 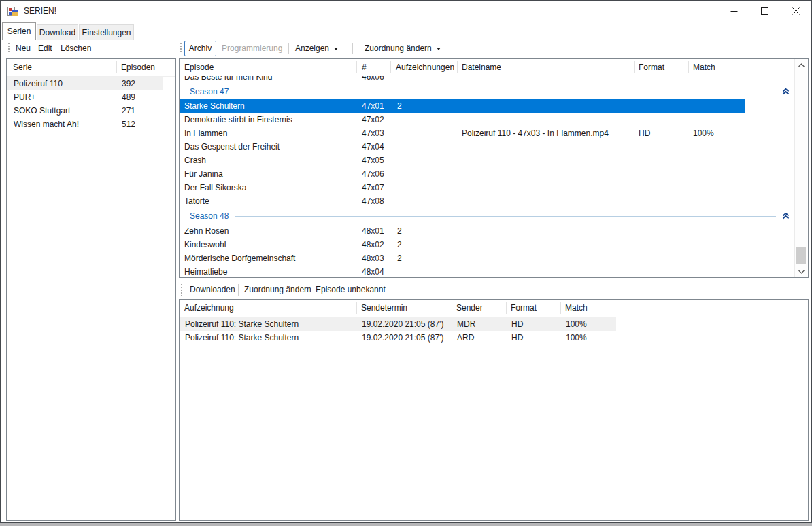 I want to click on episode-row: Das Beste für mein Kind 46x06, so click(x=462, y=80).